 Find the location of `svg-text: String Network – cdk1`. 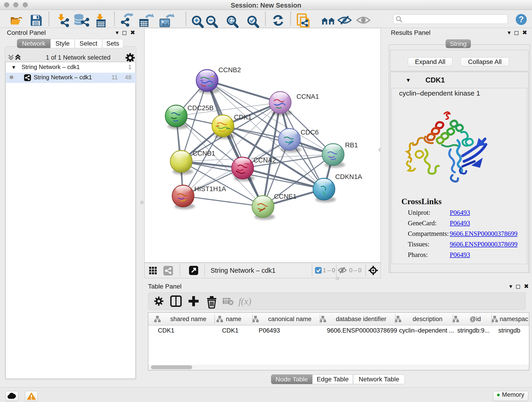

svg-text: String Network – cdk1 is located at coordinates (243, 270).